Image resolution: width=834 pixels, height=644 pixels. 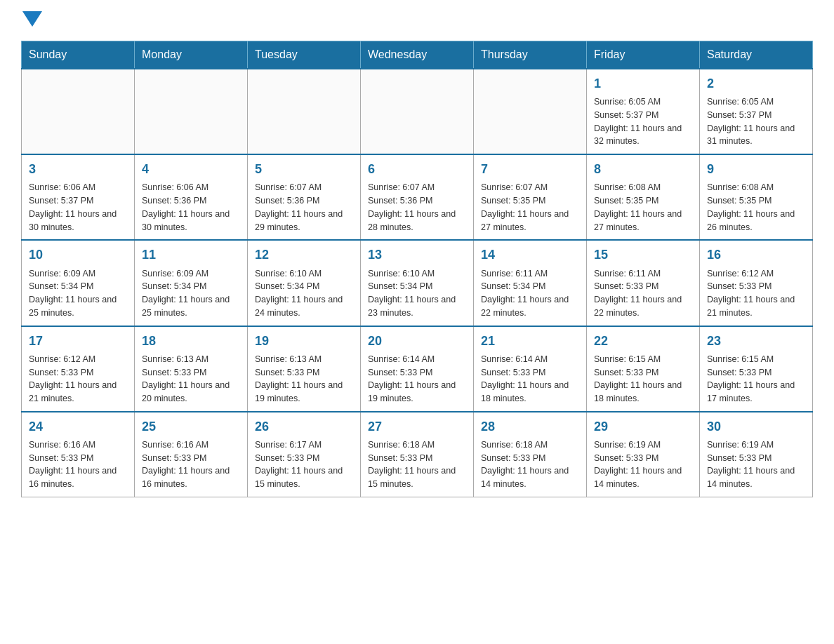 What do you see at coordinates (304, 427) in the screenshot?
I see `day-number: 26` at bounding box center [304, 427].